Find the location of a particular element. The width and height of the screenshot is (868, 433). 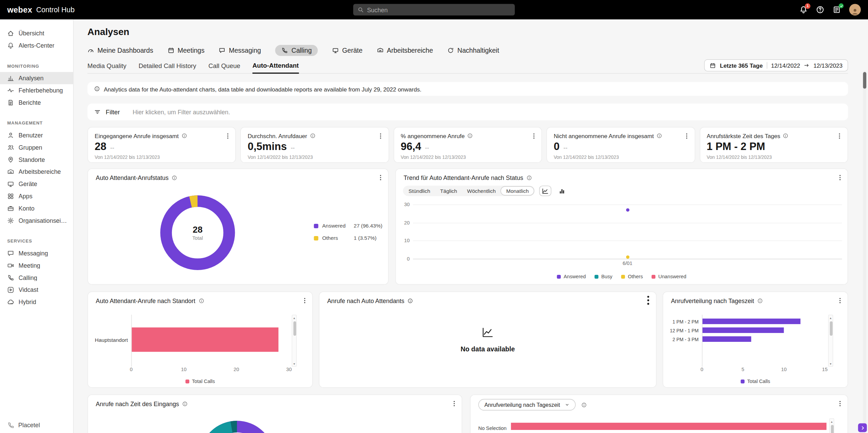

sidebar-item-apps: Apps is located at coordinates (37, 196).